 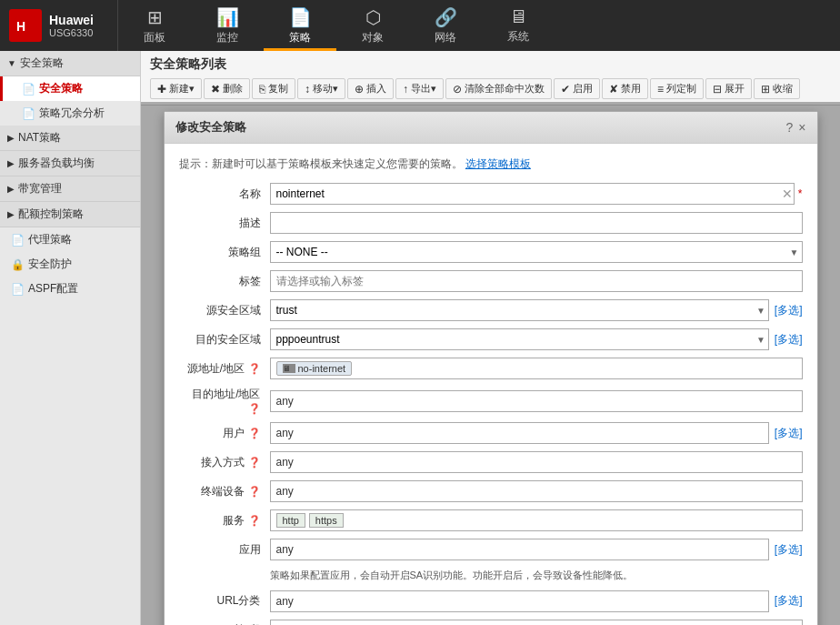 What do you see at coordinates (12, 64) in the screenshot?
I see `expand-icon: ▼` at bounding box center [12, 64].